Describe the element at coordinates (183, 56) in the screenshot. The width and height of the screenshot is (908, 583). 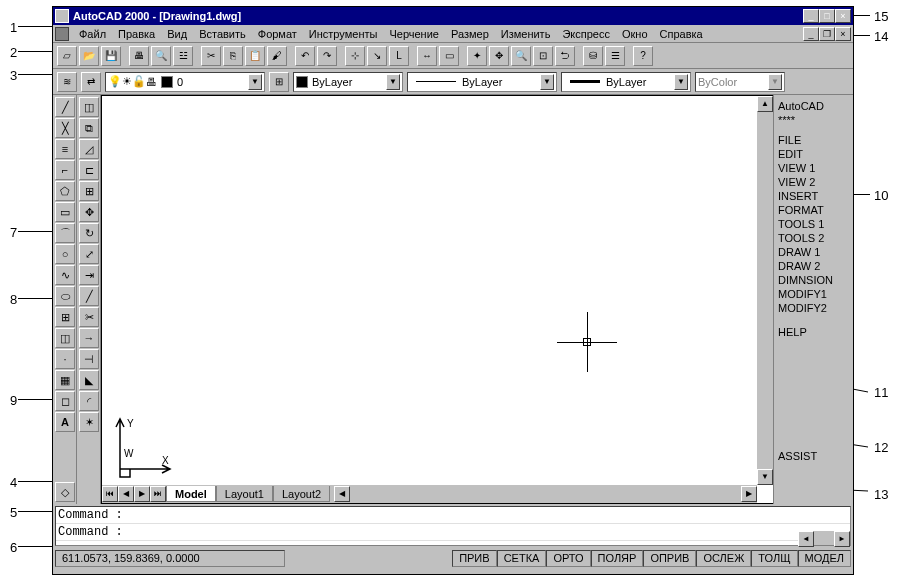
I see `find-icon: ☳` at that location.